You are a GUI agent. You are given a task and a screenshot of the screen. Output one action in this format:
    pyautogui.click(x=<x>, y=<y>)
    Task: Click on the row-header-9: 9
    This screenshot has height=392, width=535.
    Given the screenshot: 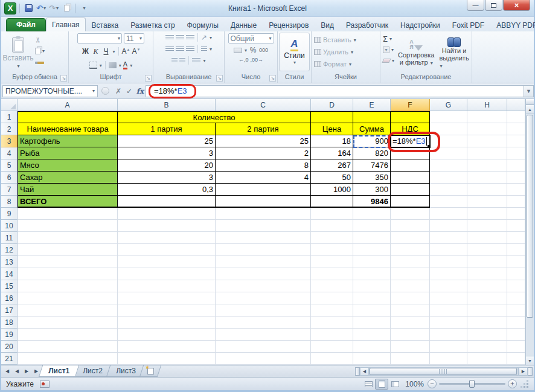 What is the action you would take?
    pyautogui.click(x=10, y=214)
    